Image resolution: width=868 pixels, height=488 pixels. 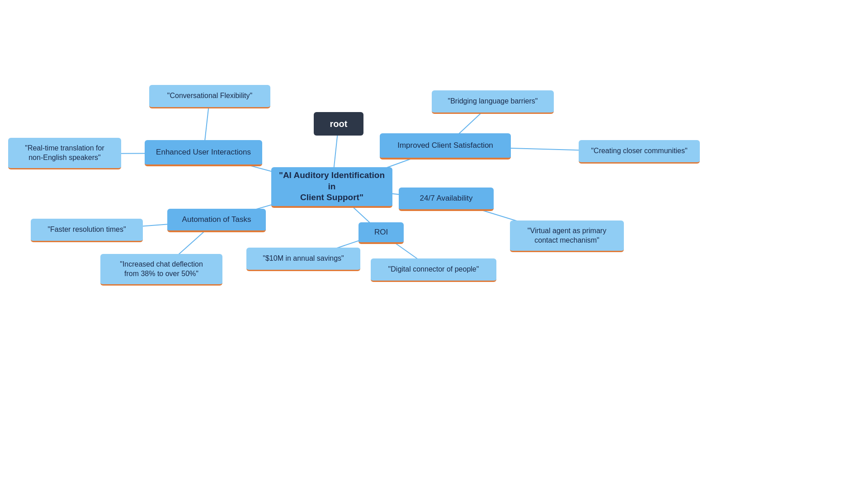 What do you see at coordinates (493, 102) in the screenshot?
I see `bridging-node: "Bridging language barriers"` at bounding box center [493, 102].